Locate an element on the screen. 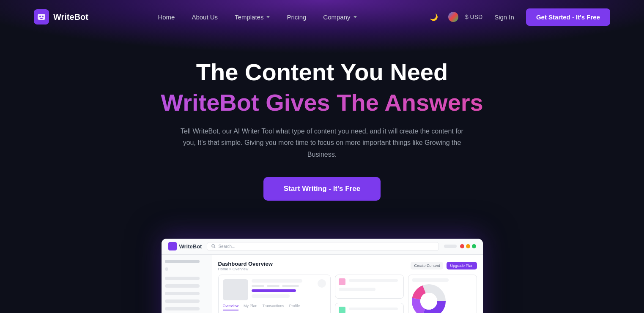 This screenshot has width=644, height=313. dashboard-header-row: Dashboard Overview Home > Overview Creat… is located at coordinates (348, 266).